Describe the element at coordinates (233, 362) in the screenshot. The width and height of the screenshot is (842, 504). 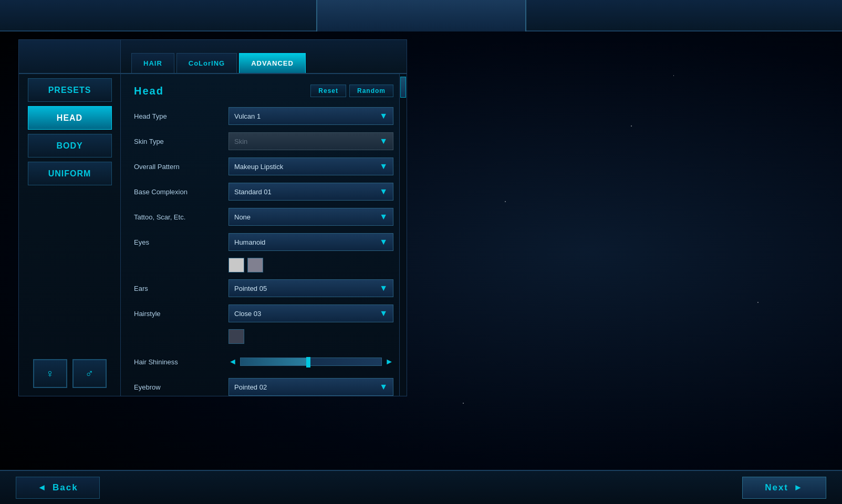
I see `hair-shininess-left-arrow-icon: ◄` at that location.